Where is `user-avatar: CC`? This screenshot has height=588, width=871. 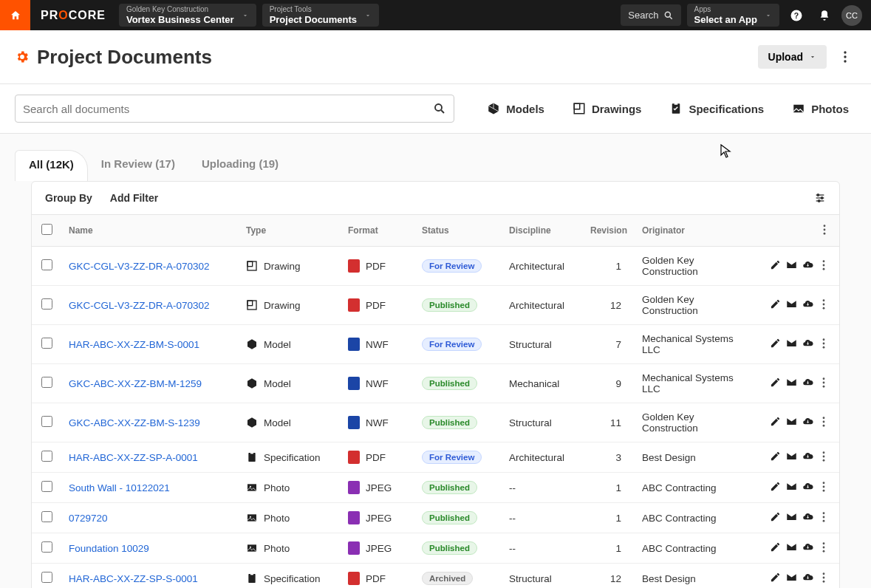 user-avatar: CC is located at coordinates (852, 16).